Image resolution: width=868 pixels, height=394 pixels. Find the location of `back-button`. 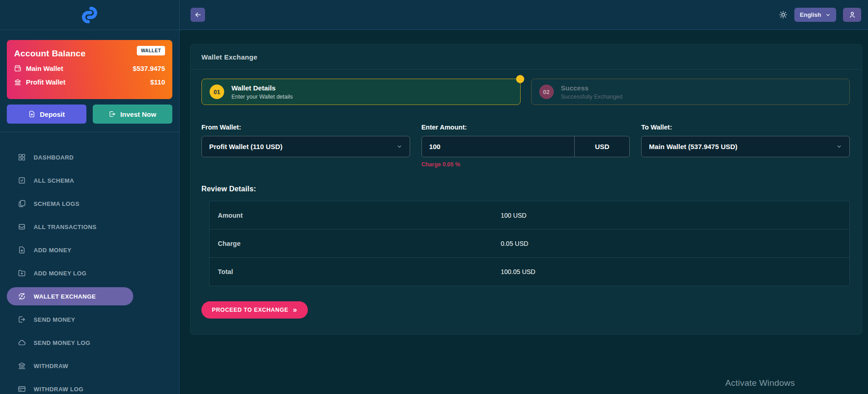

back-button is located at coordinates (198, 15).